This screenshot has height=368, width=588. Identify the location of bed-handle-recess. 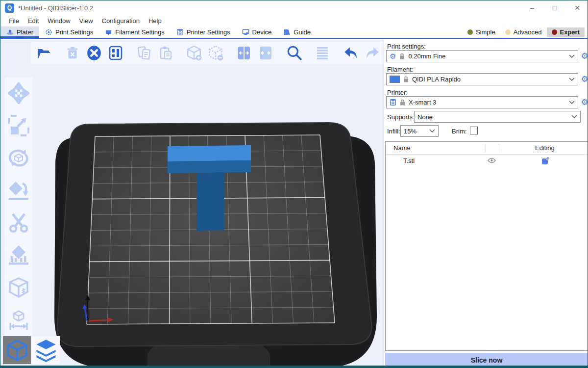
(209, 355).